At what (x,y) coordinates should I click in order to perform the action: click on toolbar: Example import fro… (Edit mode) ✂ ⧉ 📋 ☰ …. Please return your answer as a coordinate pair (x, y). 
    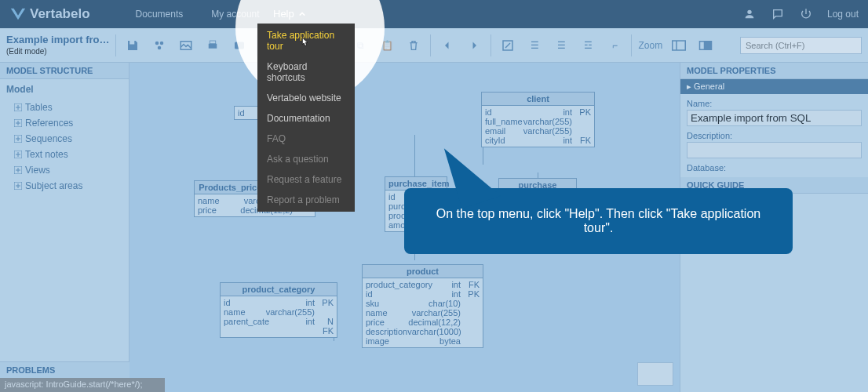
    Looking at the image, I should click on (434, 45).